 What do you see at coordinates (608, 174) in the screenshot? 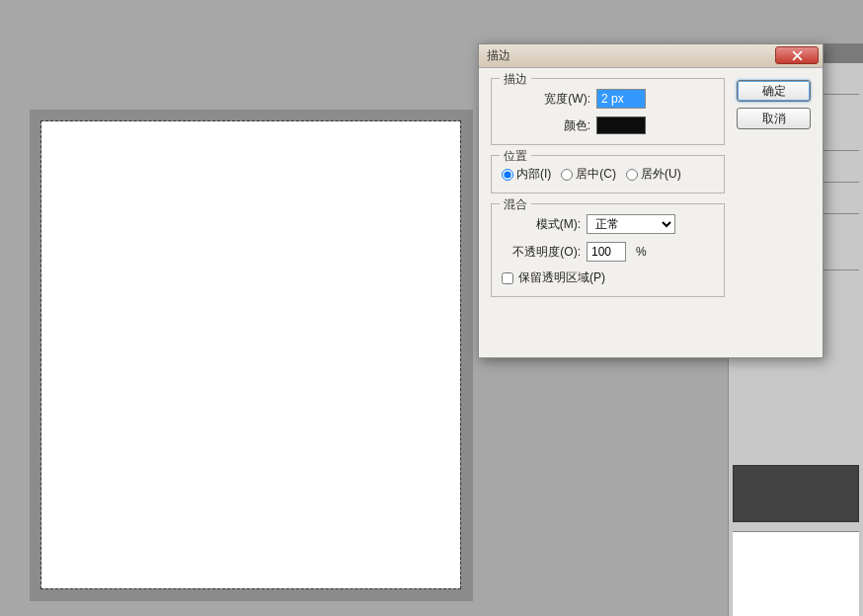
I see `position-group: 位置 内部(I) 居中(C) 居外(U)` at bounding box center [608, 174].